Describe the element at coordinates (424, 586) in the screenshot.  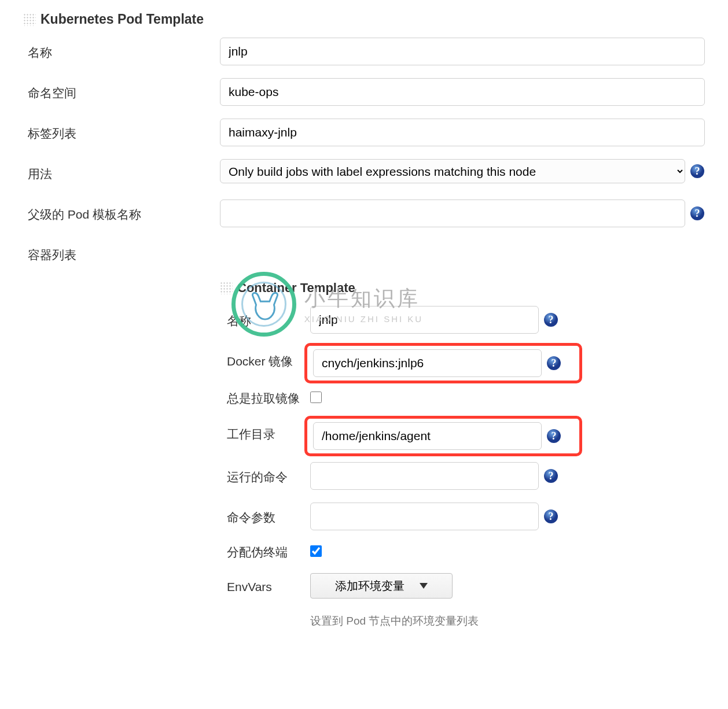
I see `caret-down-icon` at that location.